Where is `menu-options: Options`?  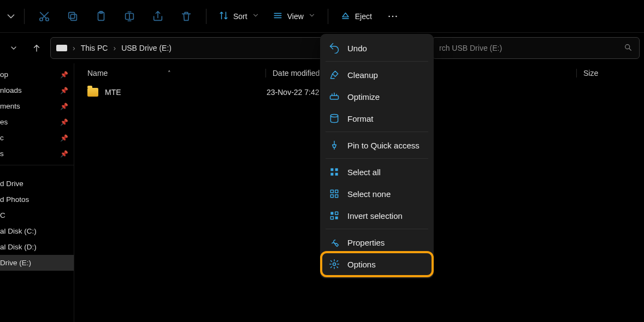 menu-options: Options is located at coordinates (377, 264).